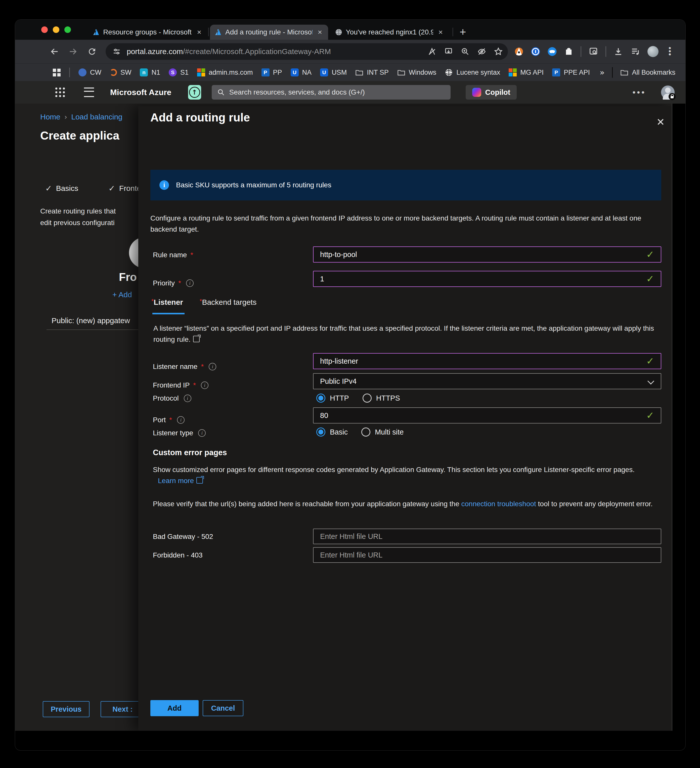  What do you see at coordinates (57, 72) in the screenshot?
I see `apps-grid-icon` at bounding box center [57, 72].